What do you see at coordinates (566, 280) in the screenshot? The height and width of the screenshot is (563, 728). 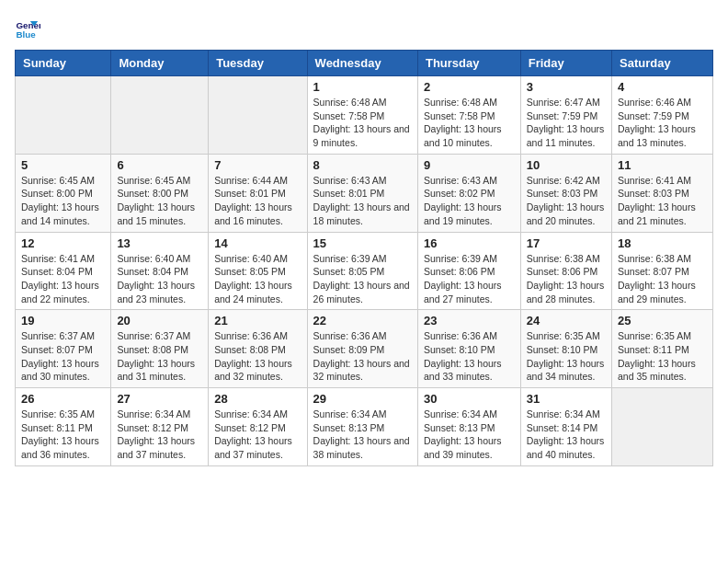 I see `day-info: Sunrise: 6:38 AMSunset: 8:06 PMDaylight:…` at bounding box center [566, 280].